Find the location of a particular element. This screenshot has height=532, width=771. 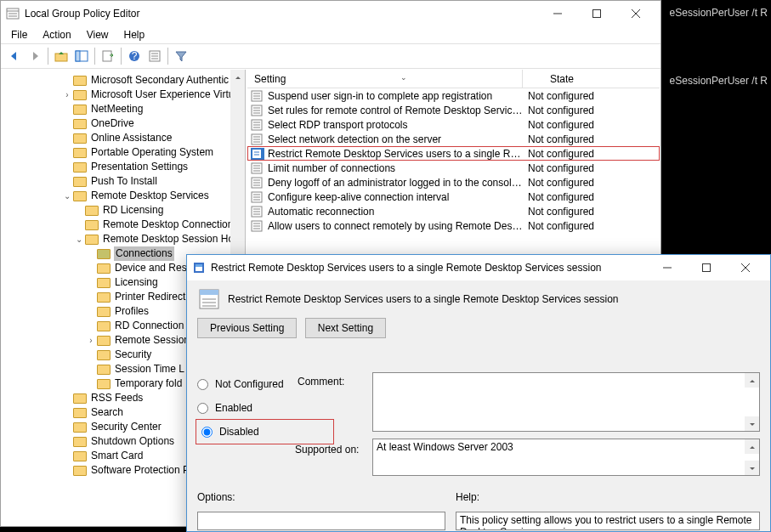

help-icon: ? is located at coordinates (134, 56).